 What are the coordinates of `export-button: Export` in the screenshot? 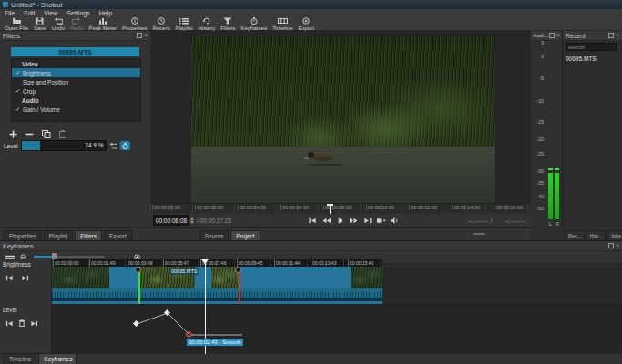 It's located at (306, 24).